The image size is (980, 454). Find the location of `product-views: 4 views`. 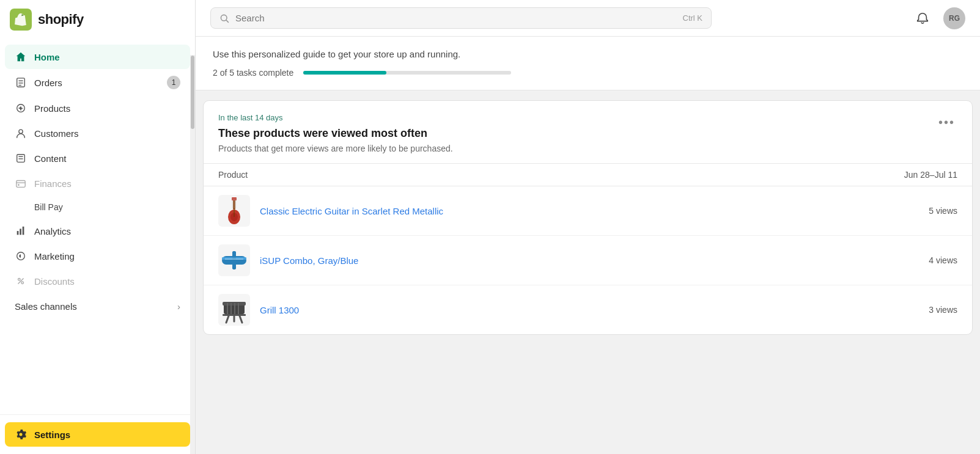

product-views: 4 views is located at coordinates (943, 260).